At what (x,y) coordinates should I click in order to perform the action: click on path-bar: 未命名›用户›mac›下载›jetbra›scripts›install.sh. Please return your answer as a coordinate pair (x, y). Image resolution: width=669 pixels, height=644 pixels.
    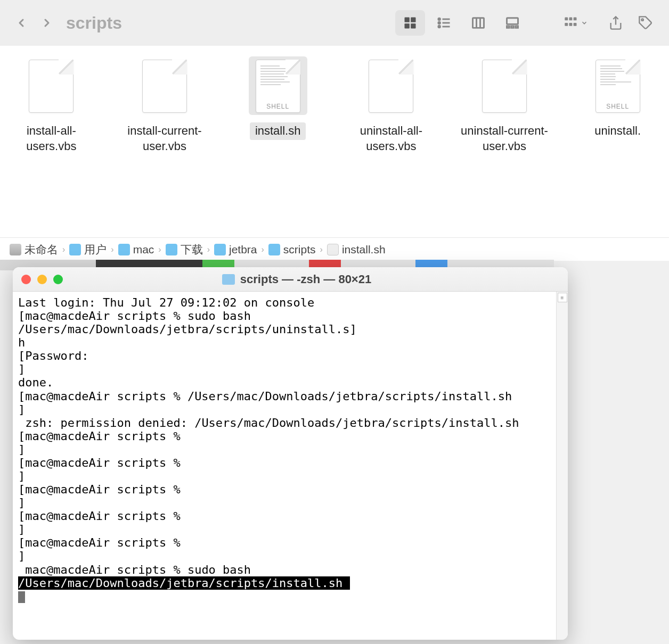
    Looking at the image, I should click on (334, 249).